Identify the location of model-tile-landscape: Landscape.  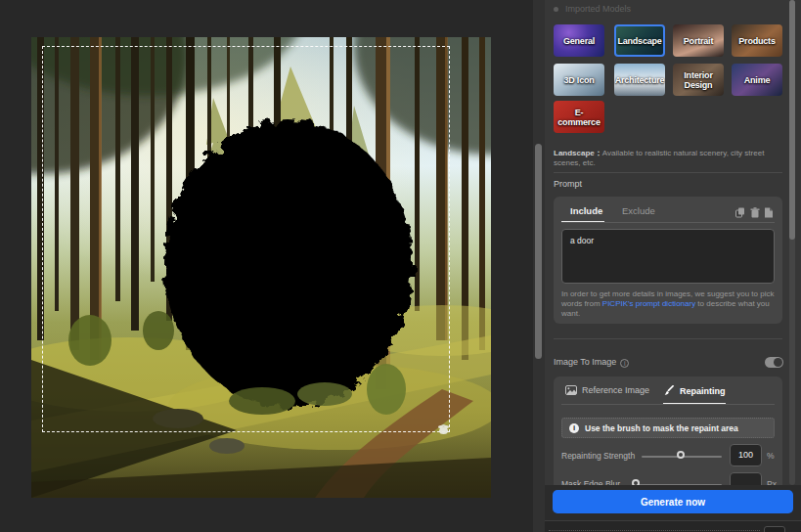
(640, 41).